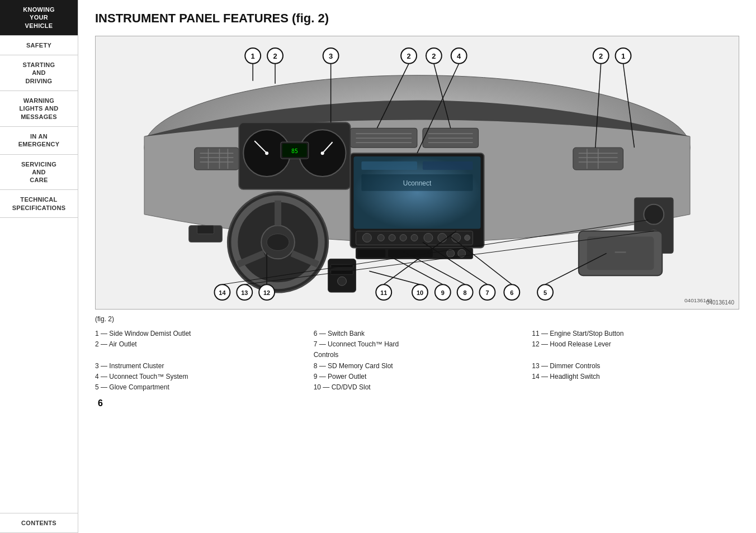  Describe the element at coordinates (635, 367) in the screenshot. I see `legend-item-13: 13 — Dimmer Controls` at that location.